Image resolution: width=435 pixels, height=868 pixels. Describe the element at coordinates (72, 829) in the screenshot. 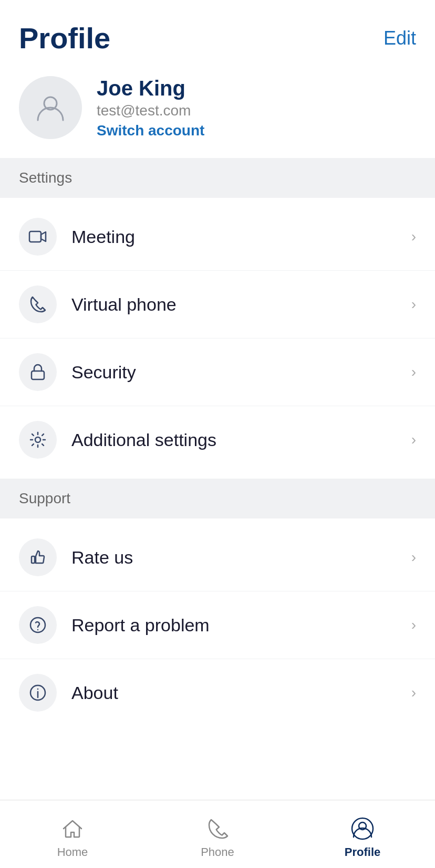

I see `home-icon` at that location.